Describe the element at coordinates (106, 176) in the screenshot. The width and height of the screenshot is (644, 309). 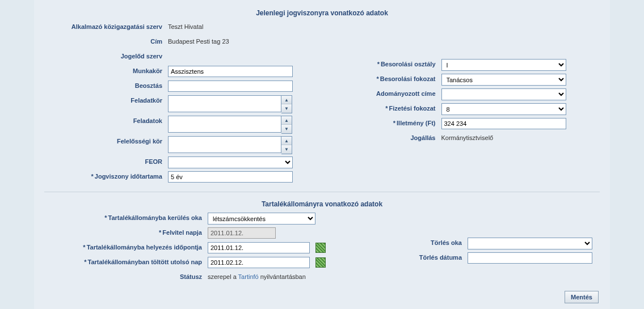
I see `label-idotartam: *Jogviszony időtartama` at that location.